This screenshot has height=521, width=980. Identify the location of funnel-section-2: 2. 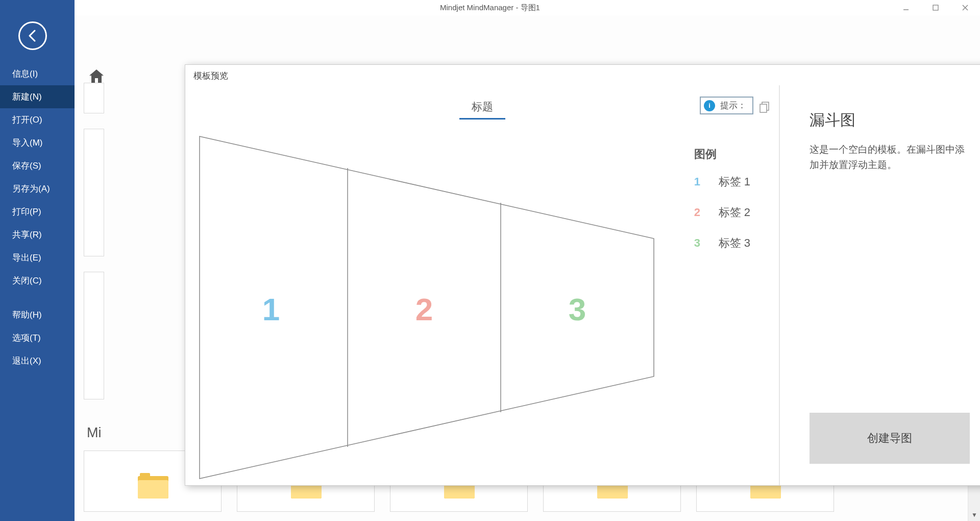
(424, 310).